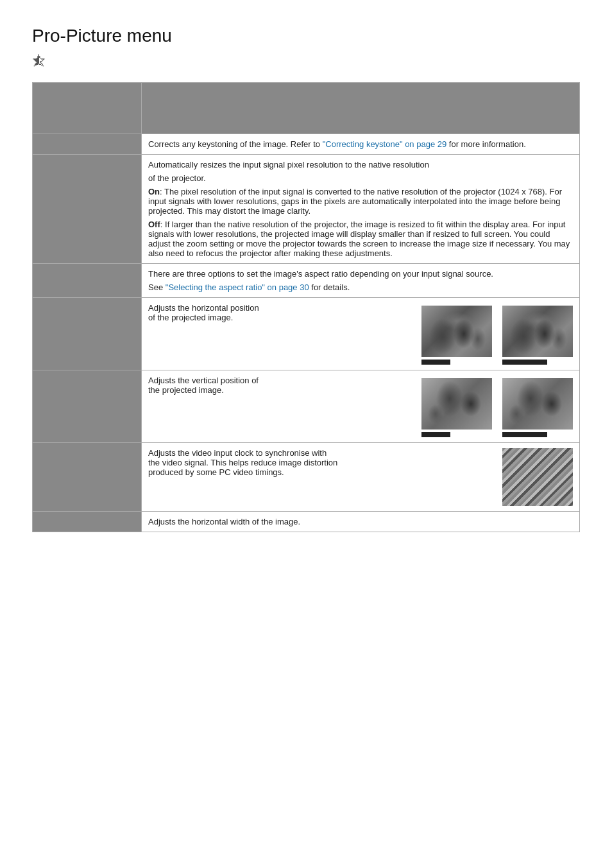 The image size is (612, 868). Describe the element at coordinates (280, 385) in the screenshot. I see `vposition-desc: Adjusts the vertical position ofthe proj…` at that location.